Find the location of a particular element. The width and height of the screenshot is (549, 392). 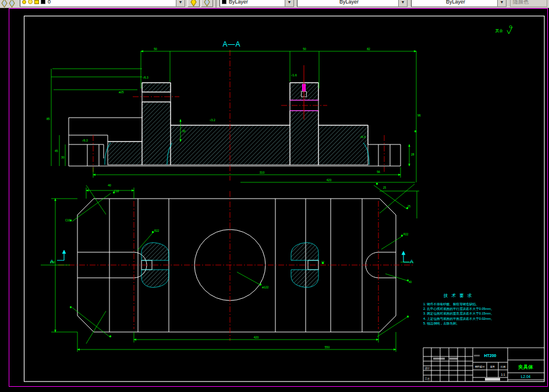

dim-label: 310 is located at coordinates (262, 172).